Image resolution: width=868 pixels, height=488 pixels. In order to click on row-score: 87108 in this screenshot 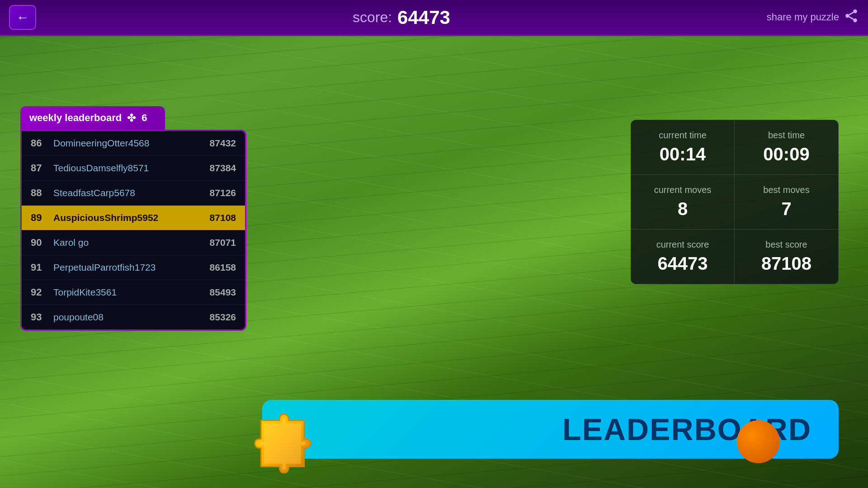, I will do `click(223, 218)`.